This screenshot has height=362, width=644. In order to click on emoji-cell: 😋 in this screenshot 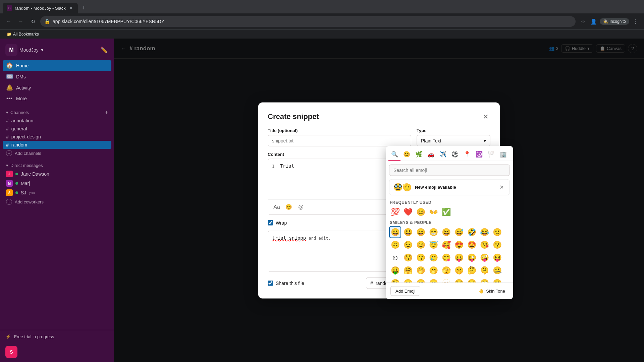, I will do `click(446, 257)`.